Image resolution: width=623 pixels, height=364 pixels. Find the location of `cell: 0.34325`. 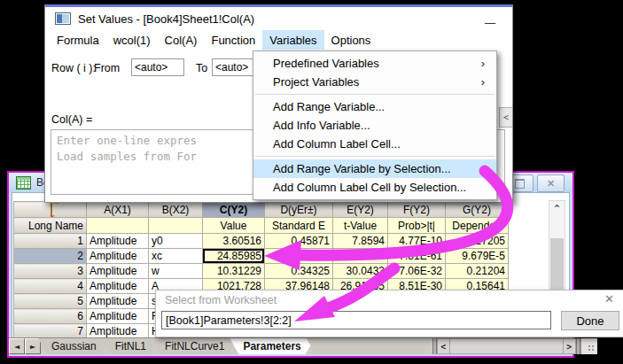

cell: 0.34325 is located at coordinates (300, 271).